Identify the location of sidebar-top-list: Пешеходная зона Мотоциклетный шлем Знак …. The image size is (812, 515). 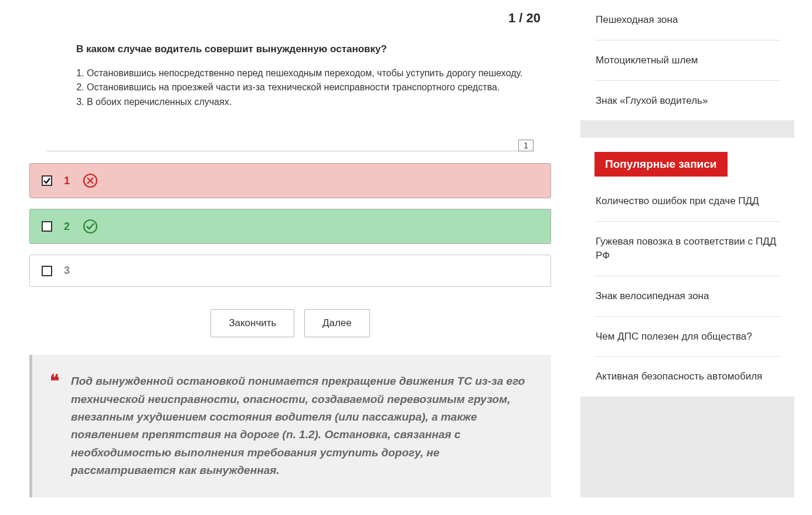
(687, 60).